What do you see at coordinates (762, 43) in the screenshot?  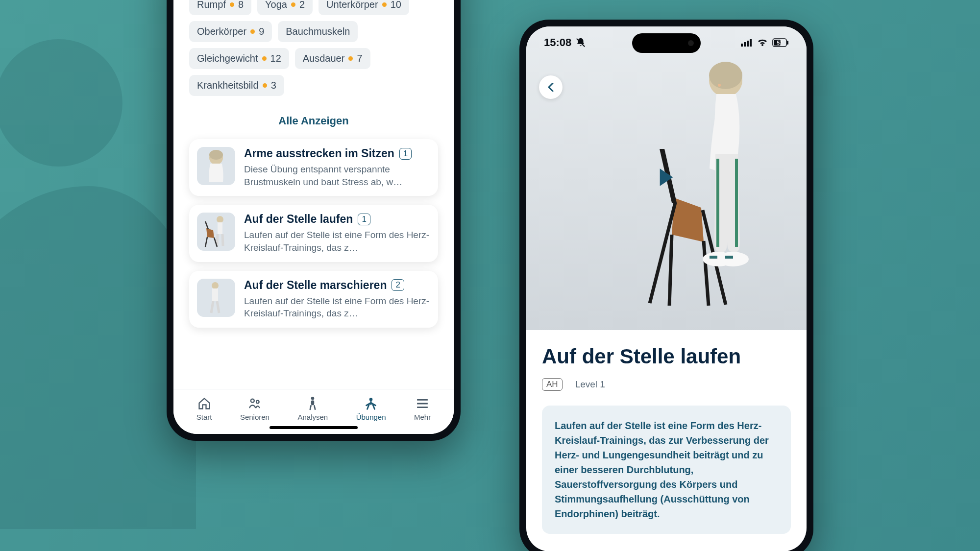 I see `wifi-icon` at bounding box center [762, 43].